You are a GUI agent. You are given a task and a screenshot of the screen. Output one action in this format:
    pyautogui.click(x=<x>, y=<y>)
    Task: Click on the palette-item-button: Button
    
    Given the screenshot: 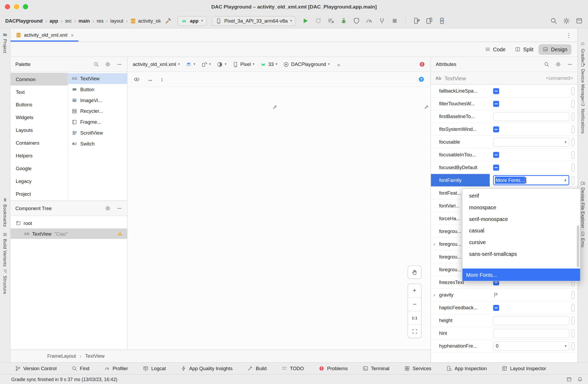 What is the action you would take?
    pyautogui.click(x=98, y=89)
    